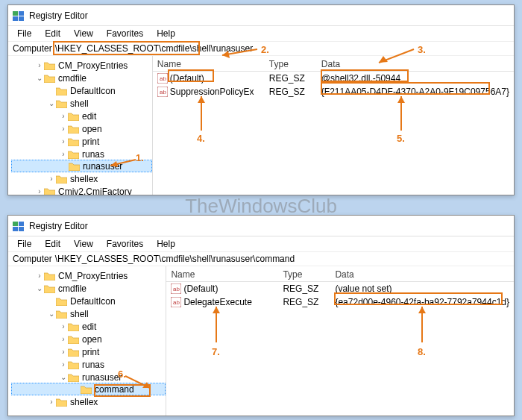  I want to click on value-data: @shell32.dll,-50944, so click(415, 78).